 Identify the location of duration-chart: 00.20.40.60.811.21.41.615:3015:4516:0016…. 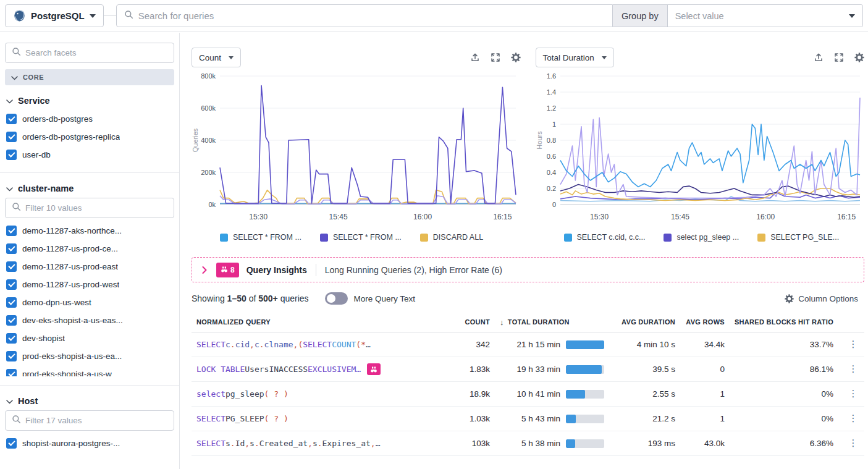
(701, 146).